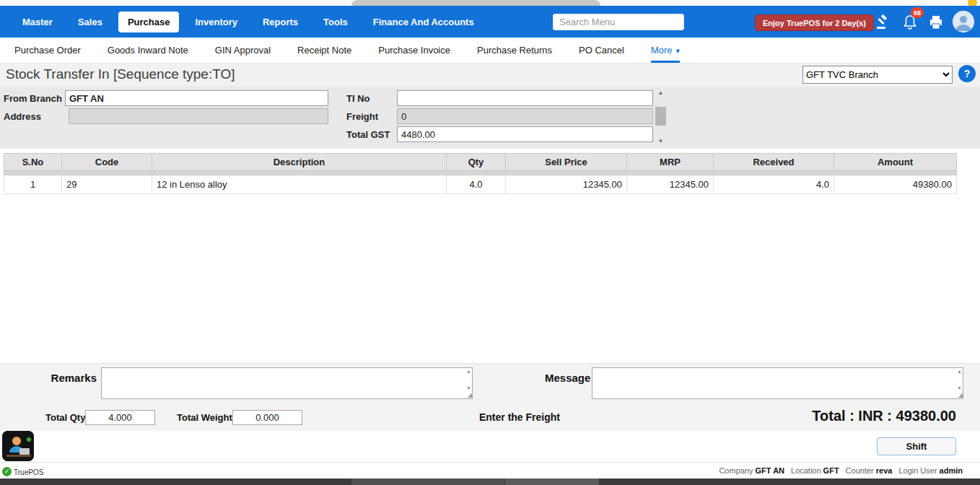 This screenshot has height=485, width=980. What do you see at coordinates (33, 162) in the screenshot?
I see `col-sno: S.No` at bounding box center [33, 162].